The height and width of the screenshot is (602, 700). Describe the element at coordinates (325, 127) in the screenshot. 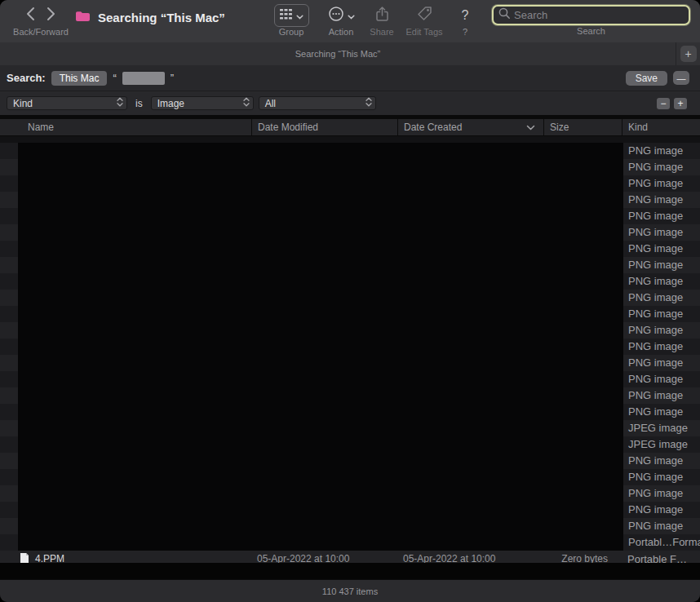

I see `column-header-date-modified: Date Modified` at that location.